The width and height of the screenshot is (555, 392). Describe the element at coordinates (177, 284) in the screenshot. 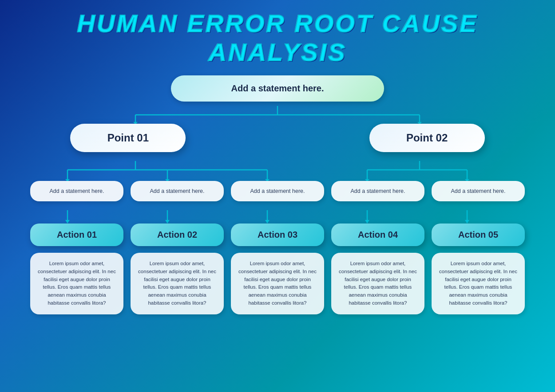

I see `desc-02: Lorem ipsum odor amet, consectetuer adip…` at that location.